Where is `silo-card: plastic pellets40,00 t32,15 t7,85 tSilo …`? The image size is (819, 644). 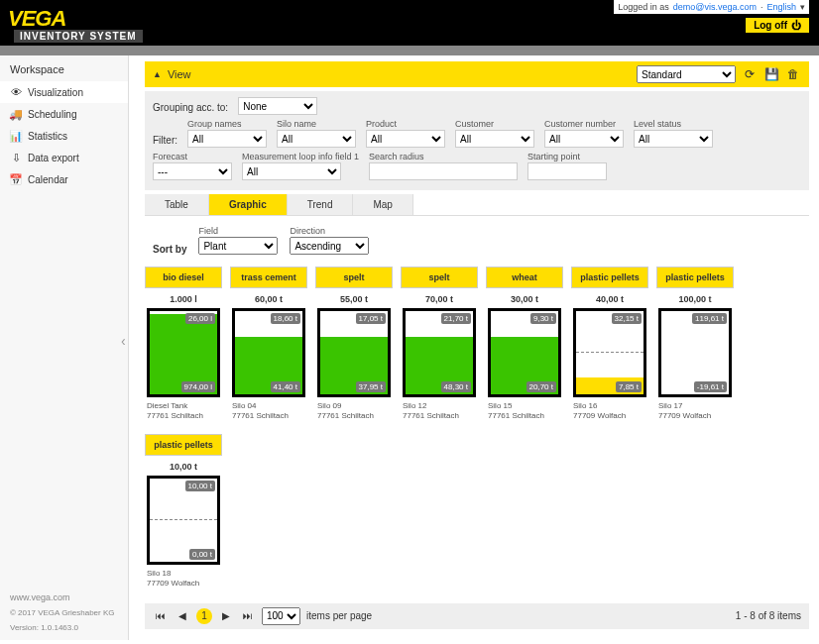
silo-card: plastic pellets40,00 t32,15 t7,85 tSilo … is located at coordinates (610, 347).